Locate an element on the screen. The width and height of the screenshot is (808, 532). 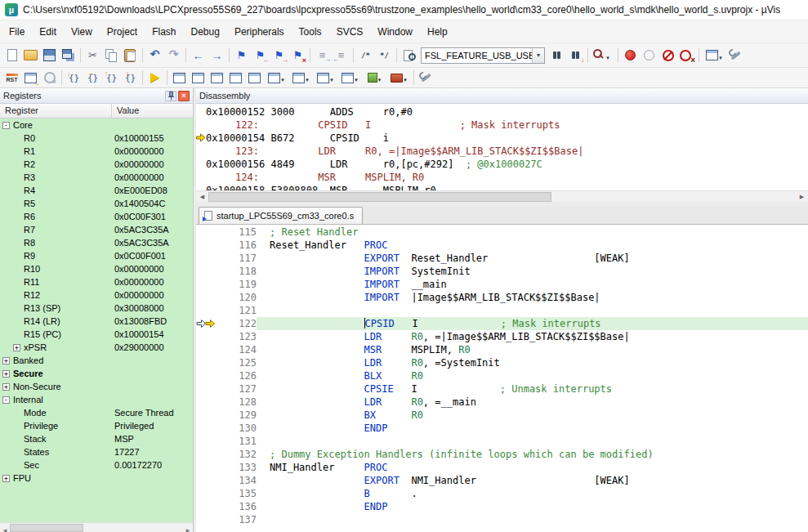
navigate-back-button is located at coordinates (198, 56).